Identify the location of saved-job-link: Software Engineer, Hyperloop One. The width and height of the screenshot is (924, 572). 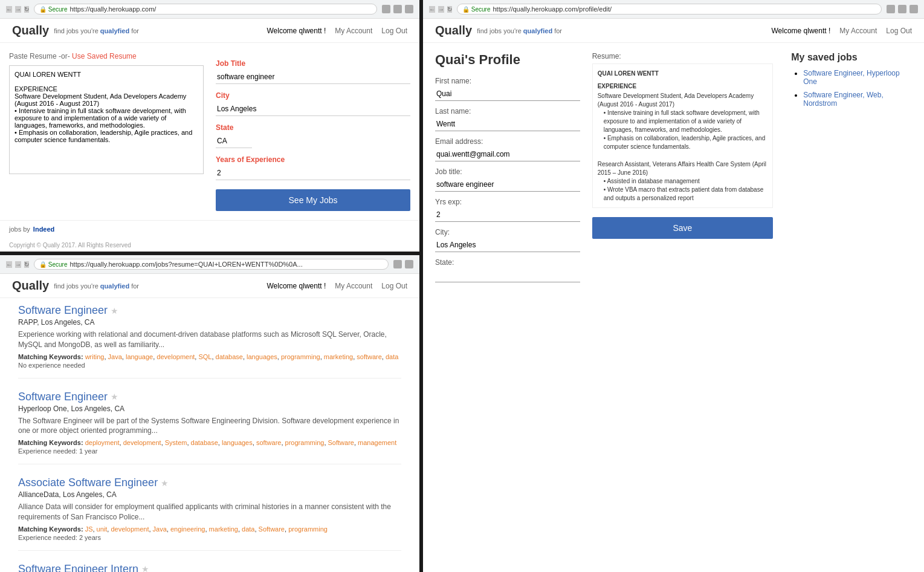
(851, 77).